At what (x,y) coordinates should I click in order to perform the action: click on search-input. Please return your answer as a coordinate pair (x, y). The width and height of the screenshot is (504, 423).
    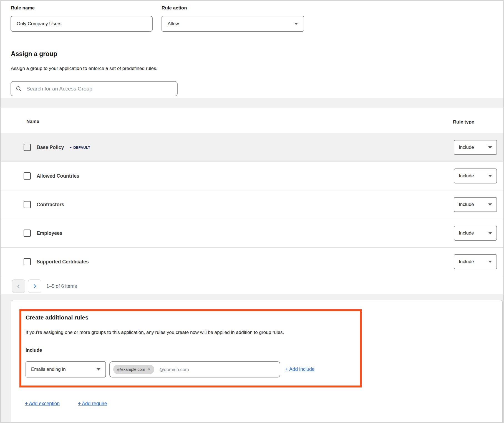
    Looking at the image, I should click on (99, 89).